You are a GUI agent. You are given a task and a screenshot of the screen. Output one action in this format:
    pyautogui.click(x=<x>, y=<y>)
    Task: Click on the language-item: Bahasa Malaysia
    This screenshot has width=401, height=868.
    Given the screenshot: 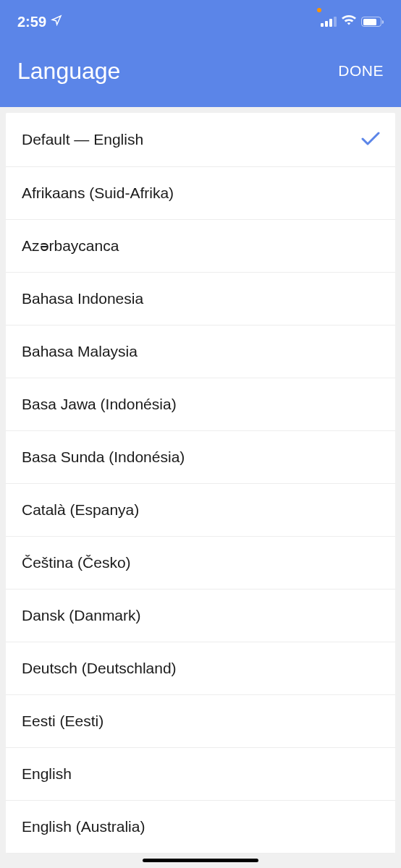 What is the action you would take?
    pyautogui.click(x=200, y=352)
    